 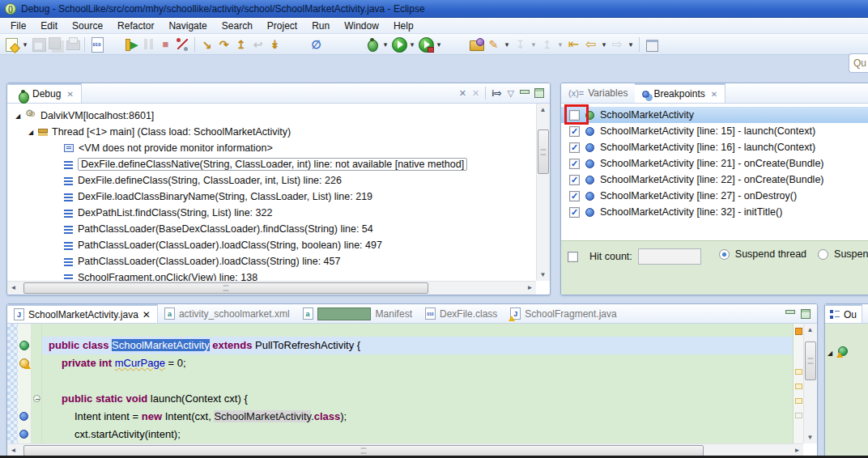 What do you see at coordinates (241, 45) in the screenshot?
I see `step-return-icon: ↥` at bounding box center [241, 45].